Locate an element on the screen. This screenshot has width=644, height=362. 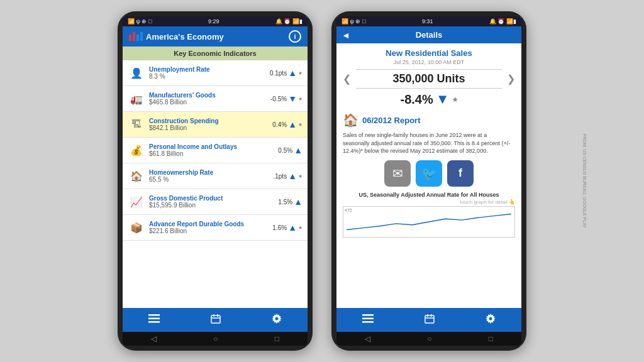
app-title: America's Economy is located at coordinates (185, 36).